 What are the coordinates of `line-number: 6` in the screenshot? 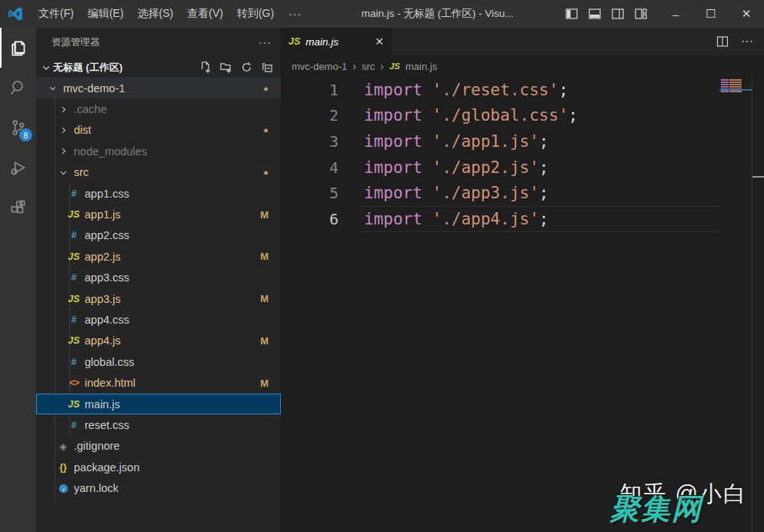 It's located at (309, 219).